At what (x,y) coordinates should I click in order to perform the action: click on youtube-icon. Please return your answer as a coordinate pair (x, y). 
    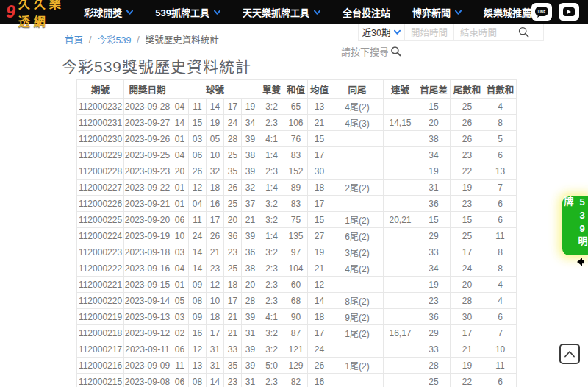
    Looking at the image, I should click on (569, 12).